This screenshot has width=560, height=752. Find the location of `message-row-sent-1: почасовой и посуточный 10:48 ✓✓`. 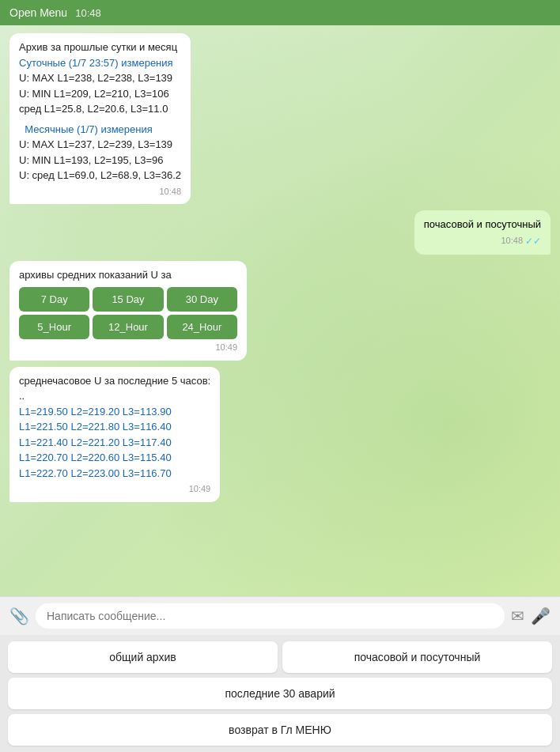

message-row-sent-1: почасовой и посуточный 10:48 ✓✓ is located at coordinates (280, 232).